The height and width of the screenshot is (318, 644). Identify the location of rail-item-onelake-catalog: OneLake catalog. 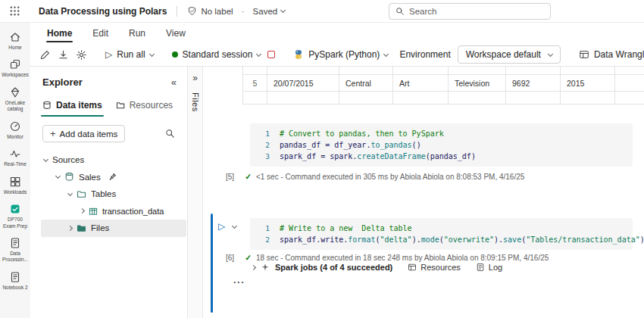
(15, 100).